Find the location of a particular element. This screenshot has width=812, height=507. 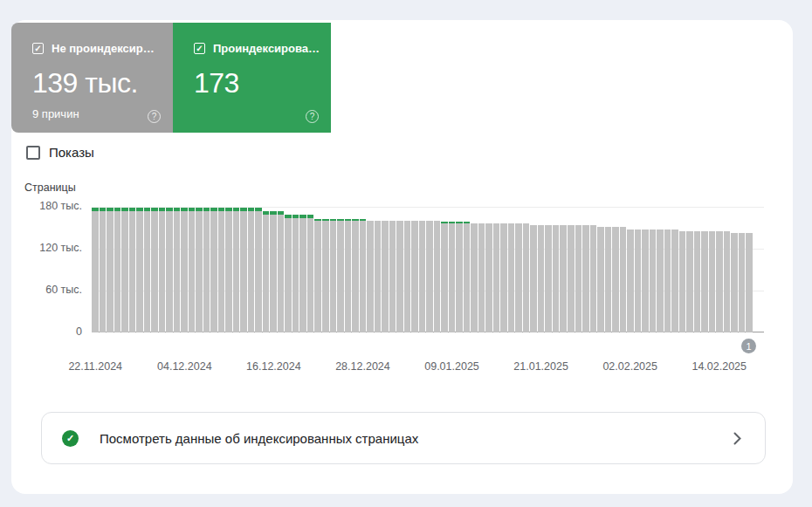

checkbox-not-indexed: ✓ is located at coordinates (38, 49).